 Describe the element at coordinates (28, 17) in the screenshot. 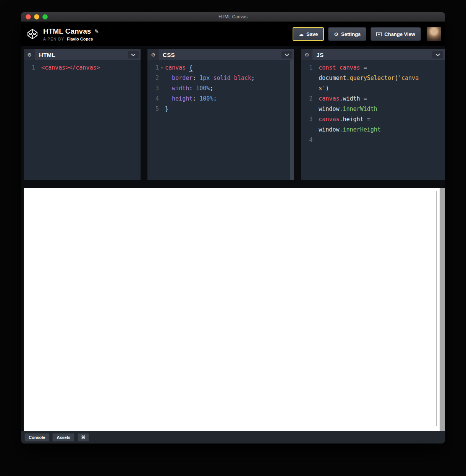

I see `close-button` at that location.